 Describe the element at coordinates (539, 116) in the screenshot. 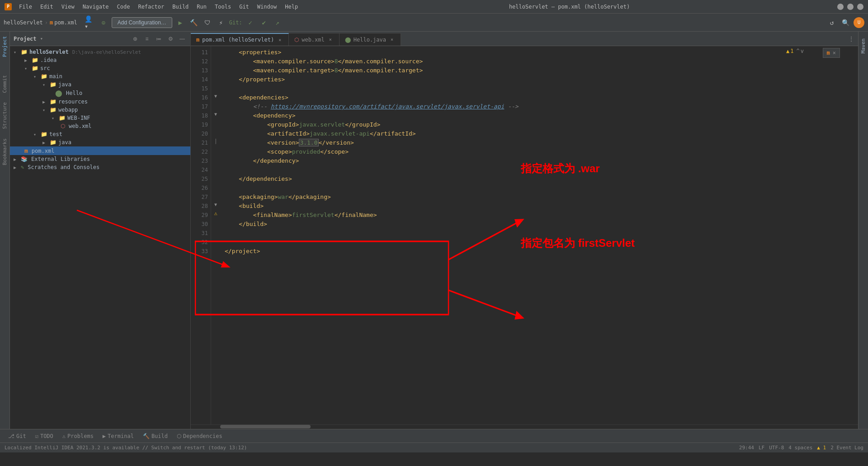

I see `code-line-18: <dependency>` at that location.